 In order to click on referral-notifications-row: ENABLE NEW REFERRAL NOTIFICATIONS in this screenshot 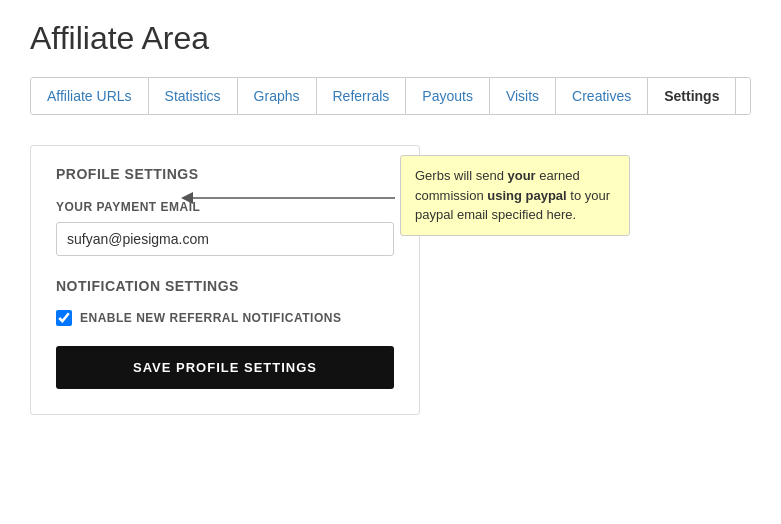, I will do `click(225, 318)`.